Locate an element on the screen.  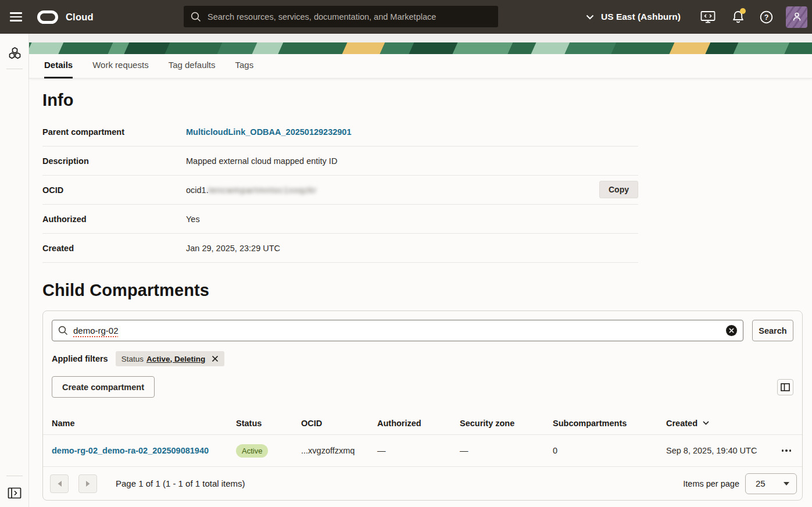
global-search-input is located at coordinates (349, 17).